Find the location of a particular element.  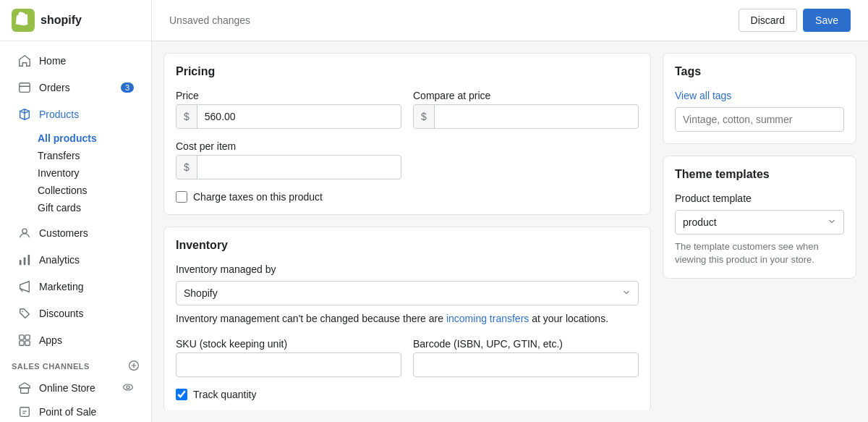

sidebar-item-analytics-label: Analytics is located at coordinates (59, 260).